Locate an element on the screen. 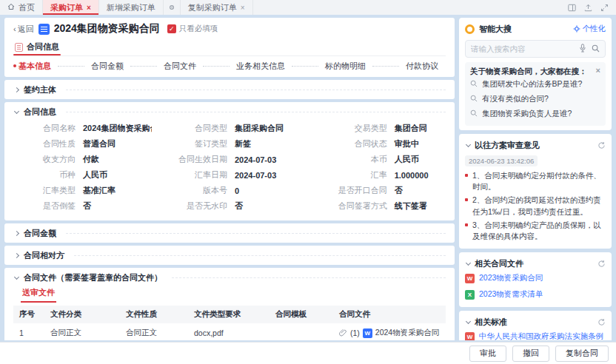  section-contract-info-header: 合同信息 is located at coordinates (230, 112).